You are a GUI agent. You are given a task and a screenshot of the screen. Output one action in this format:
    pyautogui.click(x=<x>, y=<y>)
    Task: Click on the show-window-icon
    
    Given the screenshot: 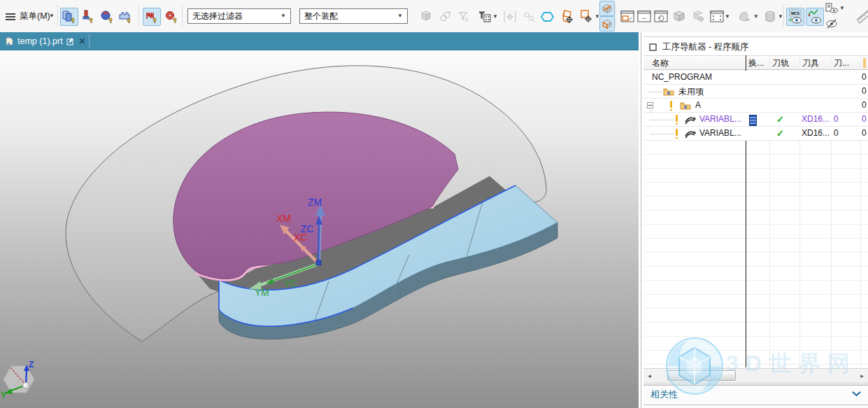 What is the action you would take?
    pyautogui.click(x=627, y=17)
    